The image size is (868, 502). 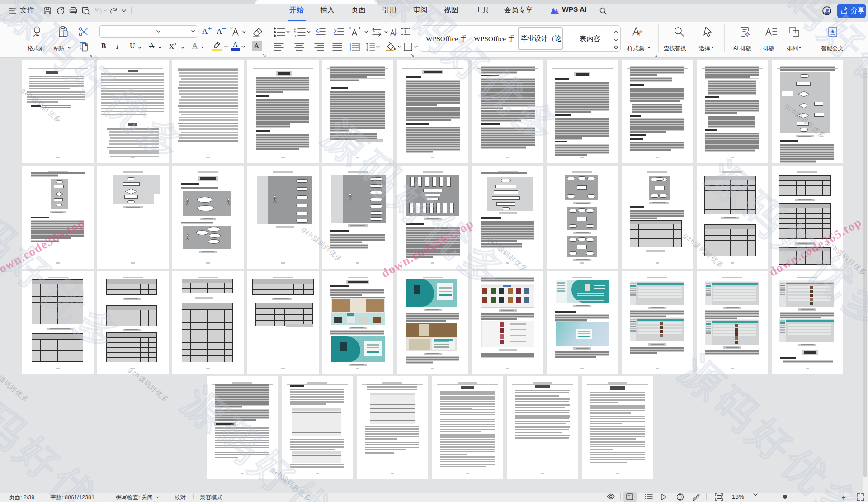 I want to click on svg-text: 1, so click(x=295, y=29).